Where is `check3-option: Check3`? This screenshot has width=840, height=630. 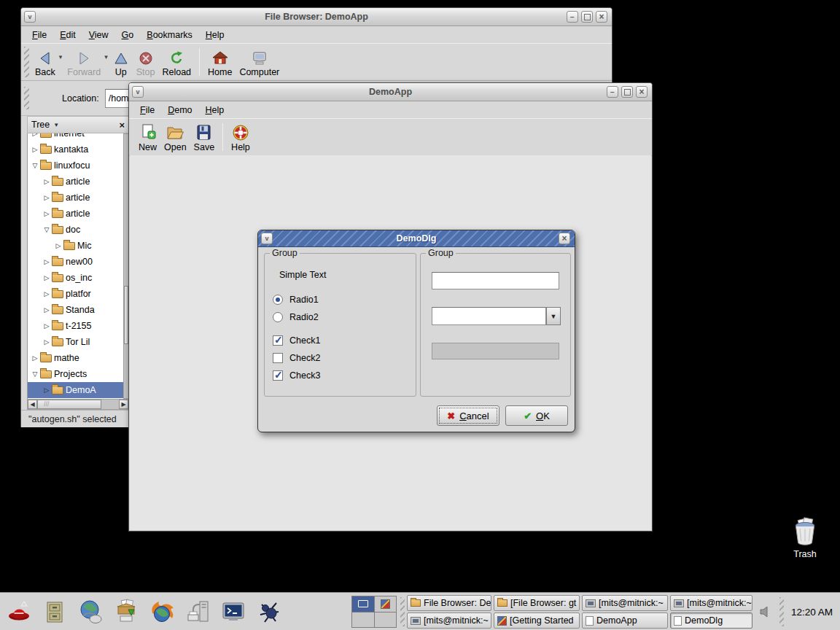 check3-option: Check3 is located at coordinates (296, 376).